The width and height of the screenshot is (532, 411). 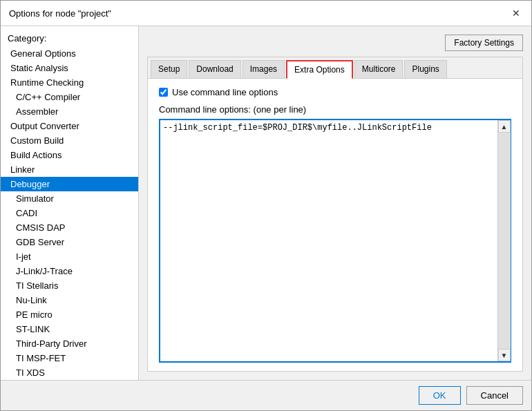 I want to click on sidebar-item-cmsis-dap: CMSIS DAP, so click(x=69, y=228).